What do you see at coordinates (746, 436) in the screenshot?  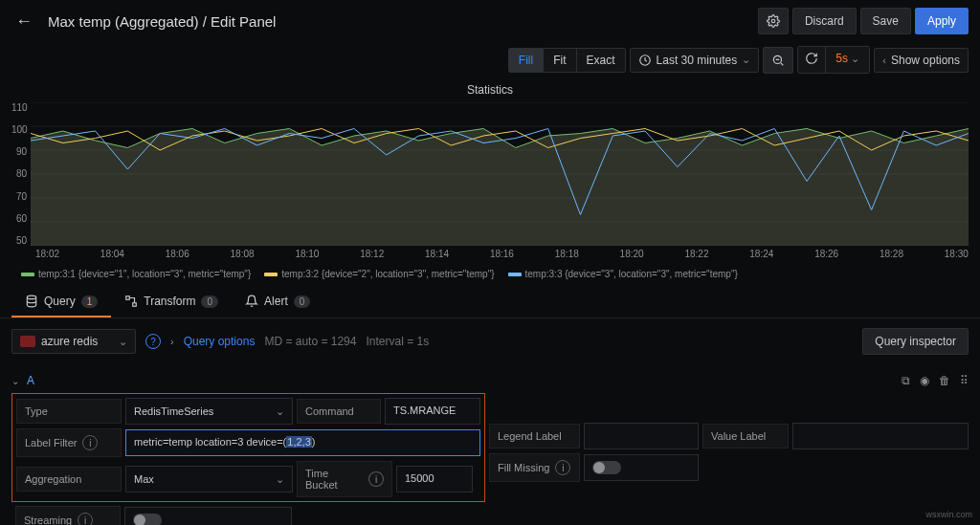 I see `valuelabel-label: Value Label` at bounding box center [746, 436].